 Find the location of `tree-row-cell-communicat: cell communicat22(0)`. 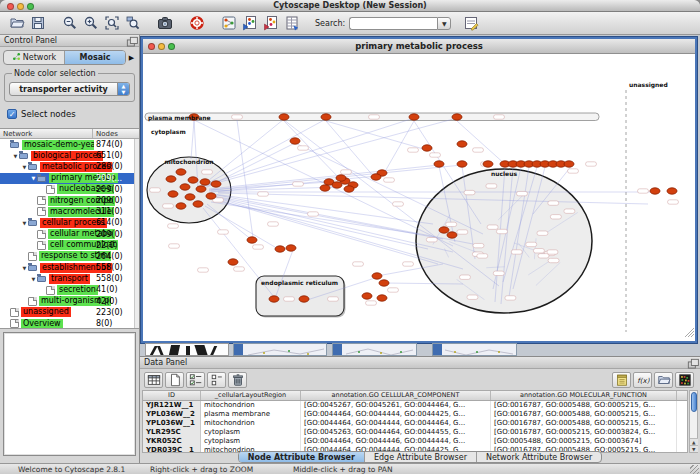

tree-row-cell-communicat: cell communicat22(0) is located at coordinates (70, 246).